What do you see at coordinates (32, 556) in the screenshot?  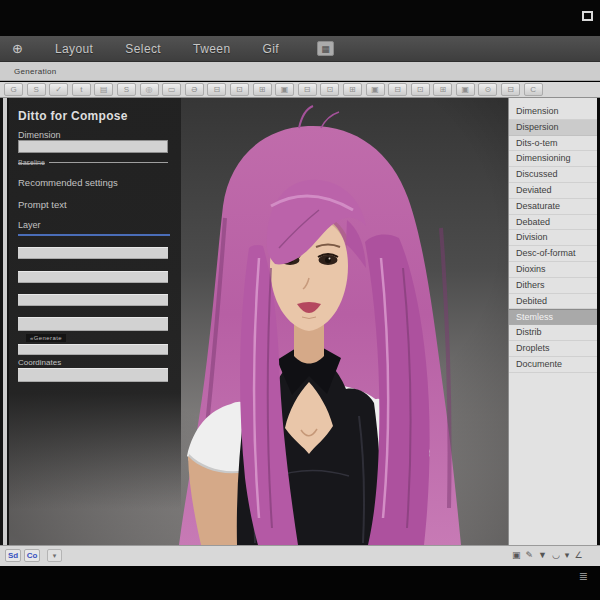 I see `status-co-icon: Co` at bounding box center [32, 556].